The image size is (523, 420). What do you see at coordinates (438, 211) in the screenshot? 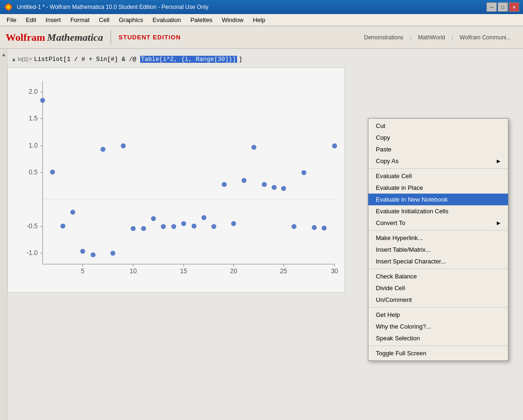
I see `ctx-evaluate-init: Evaluate Initialization Cells` at bounding box center [438, 211].